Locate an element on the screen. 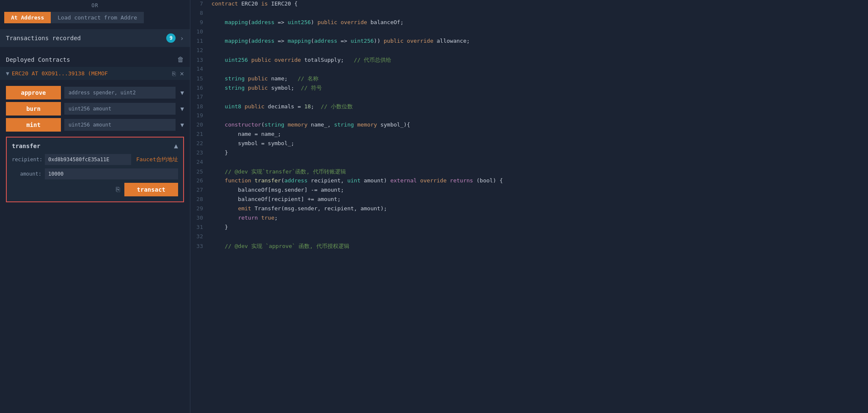 This screenshot has width=868, height=413. line-content: emit Transfer(msg.sender, recipient, amo… is located at coordinates (540, 208).